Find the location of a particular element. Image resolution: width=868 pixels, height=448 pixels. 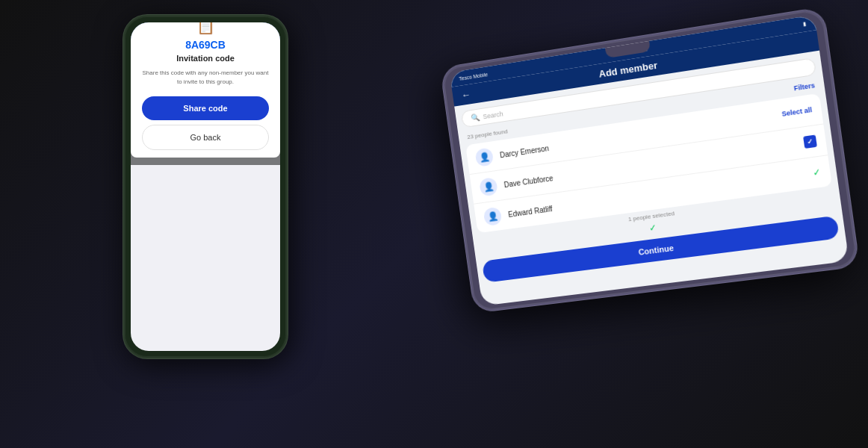

search-icon: 🔍 is located at coordinates (475, 117).